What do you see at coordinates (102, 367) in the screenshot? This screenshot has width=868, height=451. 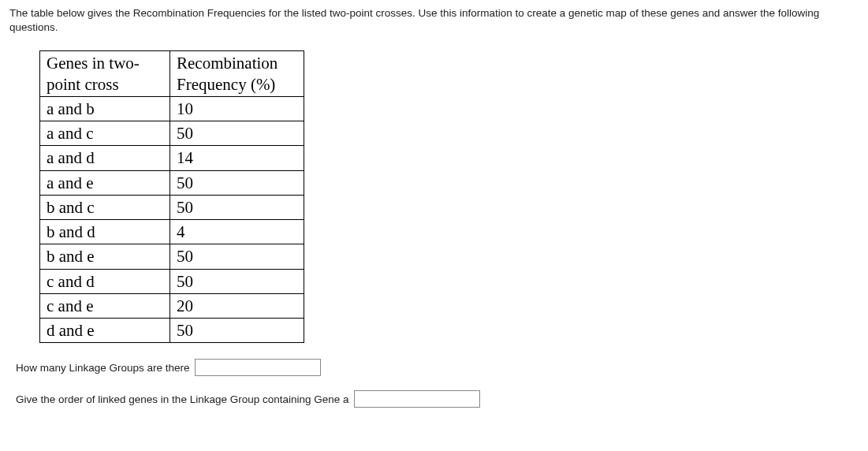 I see `question-1-label: How many Linkage Groups are there` at bounding box center [102, 367].